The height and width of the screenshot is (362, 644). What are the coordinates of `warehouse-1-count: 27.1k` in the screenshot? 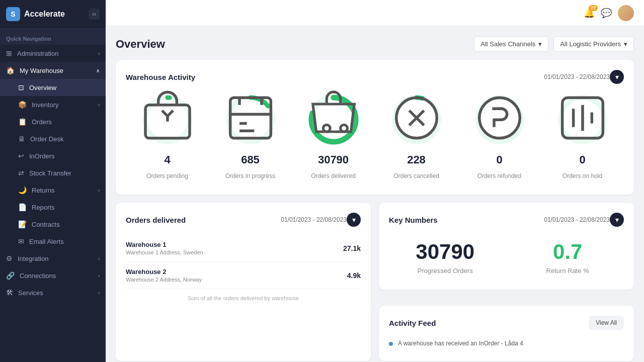 It's located at (352, 248).